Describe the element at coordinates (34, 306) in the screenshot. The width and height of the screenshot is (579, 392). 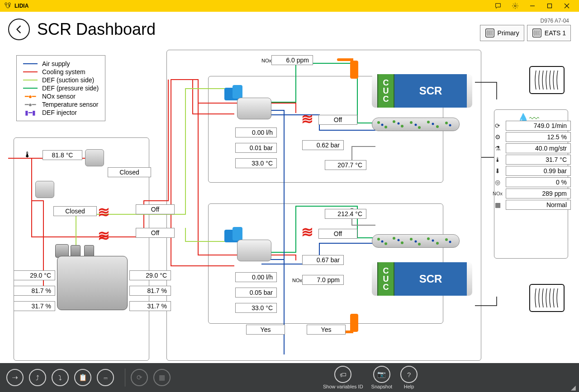
I see `tank-left-p2: 31.7 %` at that location.